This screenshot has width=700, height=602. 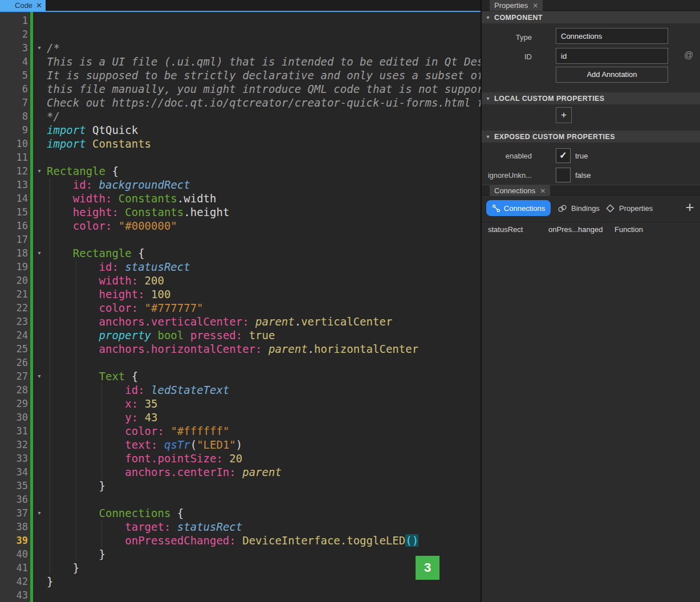 What do you see at coordinates (519, 18) in the screenshot?
I see `section-component-title: COMPONENT` at bounding box center [519, 18].